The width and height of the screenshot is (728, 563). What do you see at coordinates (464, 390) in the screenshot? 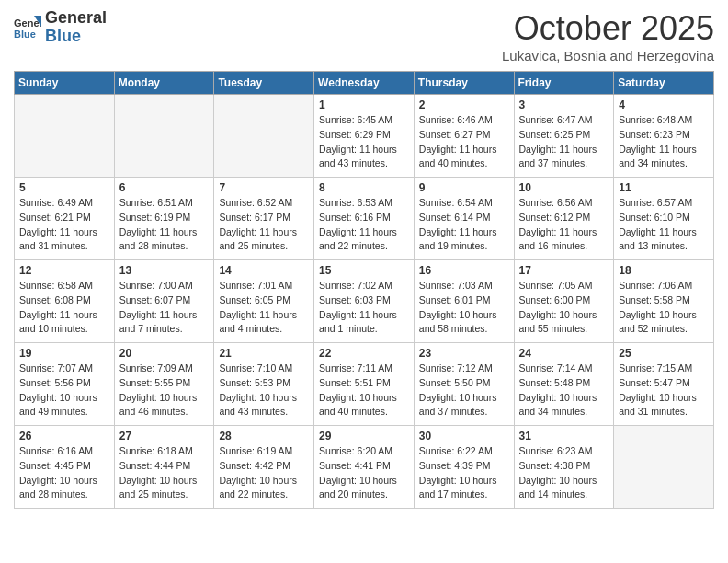
I see `day-info: Sunrise: 7:12 AMSunset: 5:50 PMDaylight:…` at bounding box center [464, 390].